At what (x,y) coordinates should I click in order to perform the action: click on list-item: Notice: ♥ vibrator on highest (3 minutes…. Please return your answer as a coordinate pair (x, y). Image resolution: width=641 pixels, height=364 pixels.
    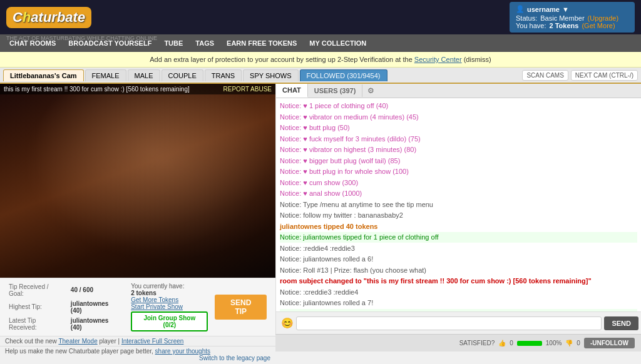
    Looking at the image, I should click on (458, 150).